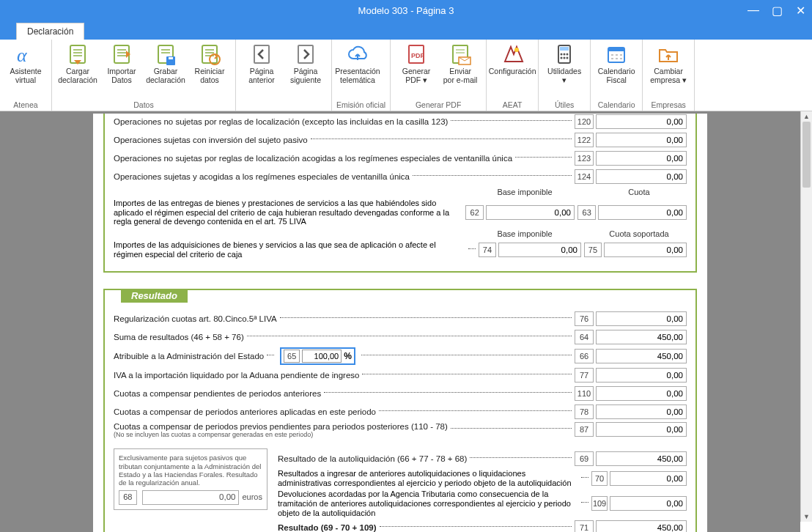 This screenshot has width=812, height=532. I want to click on scroll-up-icon: ▲, so click(806, 117).